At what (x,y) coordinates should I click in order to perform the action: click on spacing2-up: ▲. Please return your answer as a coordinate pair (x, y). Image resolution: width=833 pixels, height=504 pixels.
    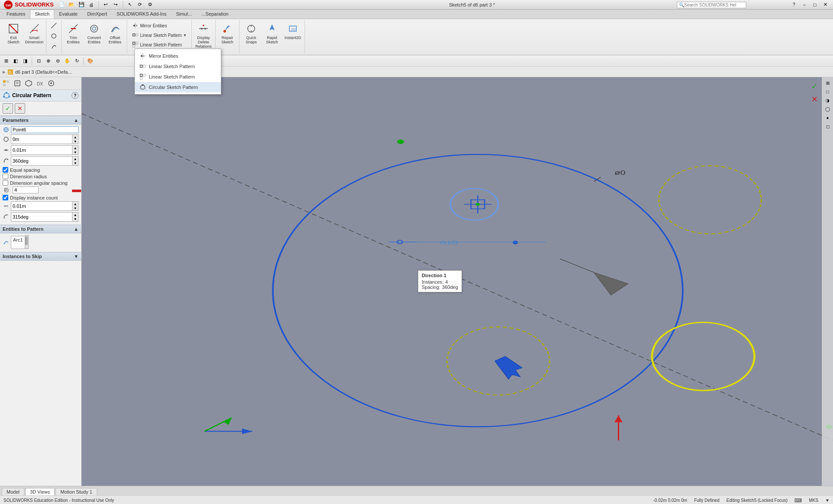
    Looking at the image, I should click on (75, 215).